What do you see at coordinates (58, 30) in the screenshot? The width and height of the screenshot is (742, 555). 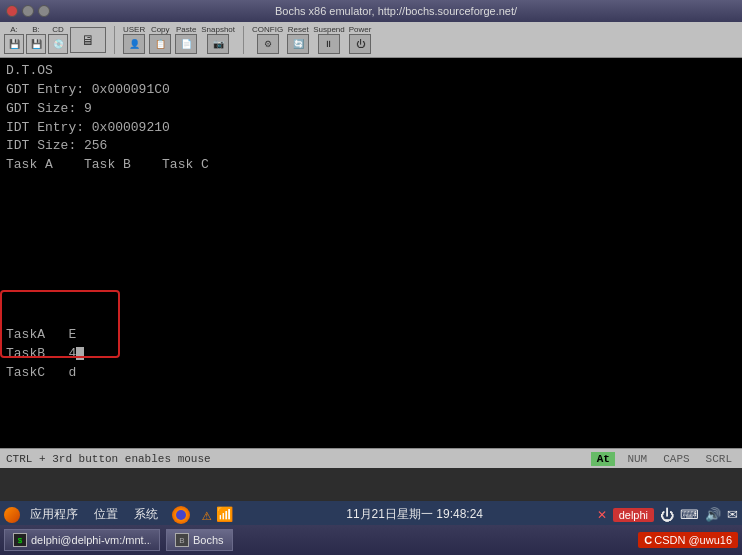 I see `cd-label: CD` at bounding box center [58, 30].